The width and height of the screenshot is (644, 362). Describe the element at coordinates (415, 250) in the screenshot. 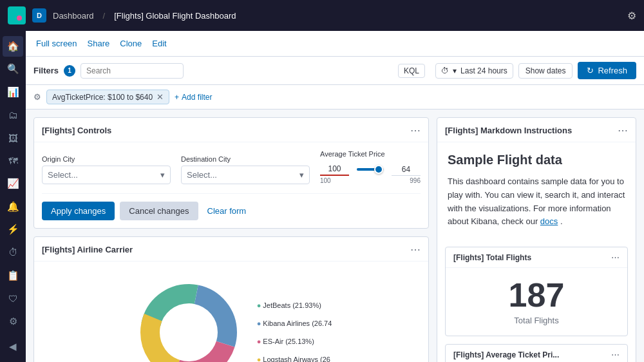

I see `airline-panel-menu: ⋯` at that location.